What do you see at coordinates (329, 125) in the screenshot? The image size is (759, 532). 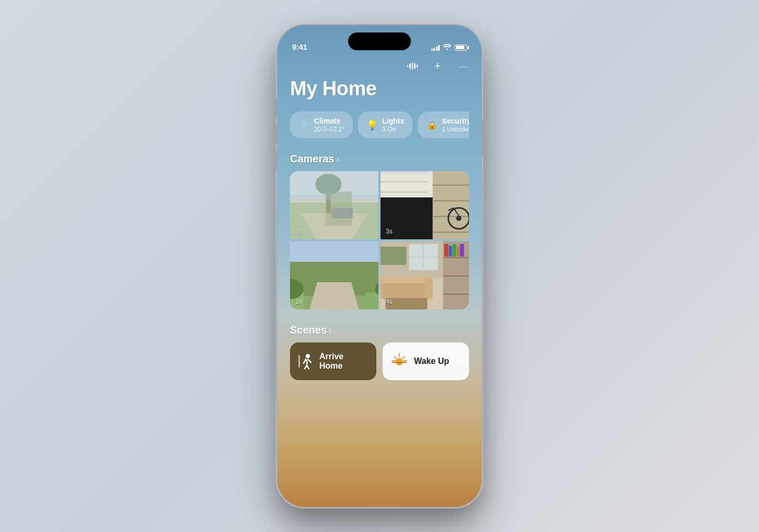 I see `climate-text: Climate 20.0–22.2°` at bounding box center [329, 125].